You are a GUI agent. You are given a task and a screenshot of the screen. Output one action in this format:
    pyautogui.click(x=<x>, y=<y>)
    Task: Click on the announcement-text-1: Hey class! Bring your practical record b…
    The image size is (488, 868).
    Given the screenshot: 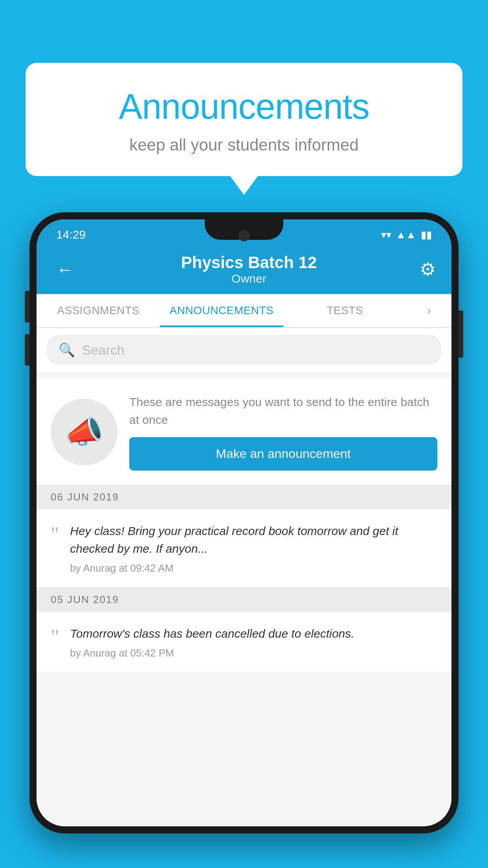 What is the action you would take?
    pyautogui.click(x=254, y=548)
    